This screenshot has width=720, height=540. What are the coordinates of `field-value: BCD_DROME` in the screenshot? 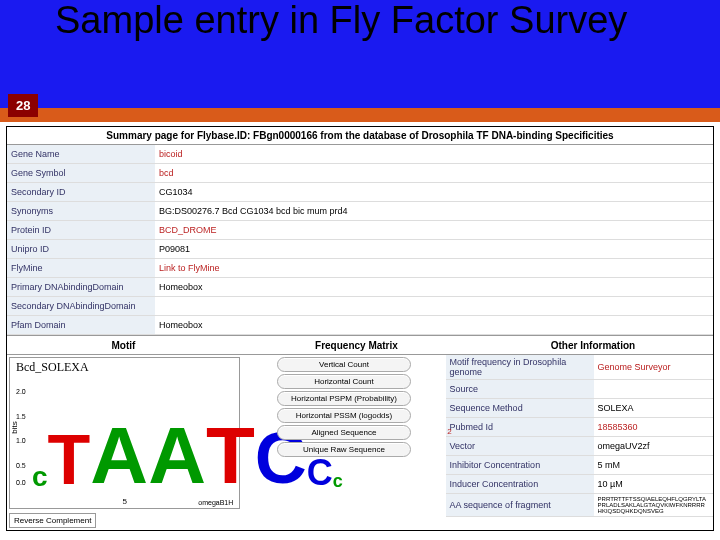 It's located at (434, 230).